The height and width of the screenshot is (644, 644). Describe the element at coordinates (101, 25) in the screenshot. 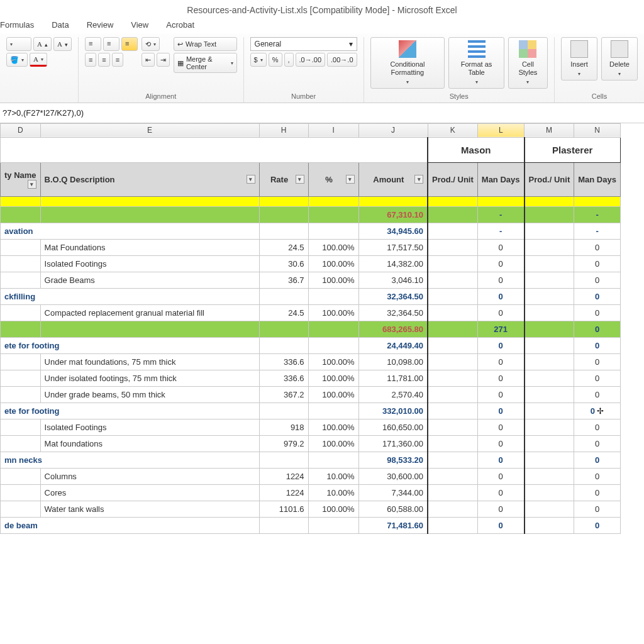

I see `menu-review: Review` at that location.